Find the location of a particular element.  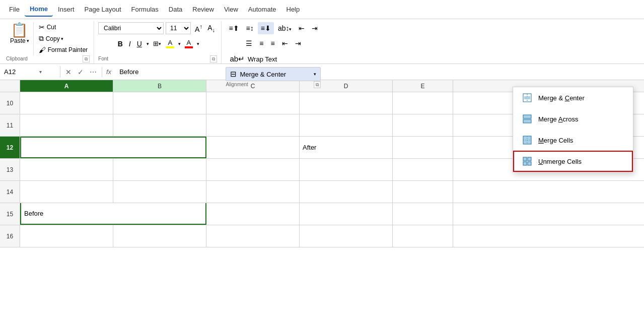

cell-A11 is located at coordinates (66, 125).